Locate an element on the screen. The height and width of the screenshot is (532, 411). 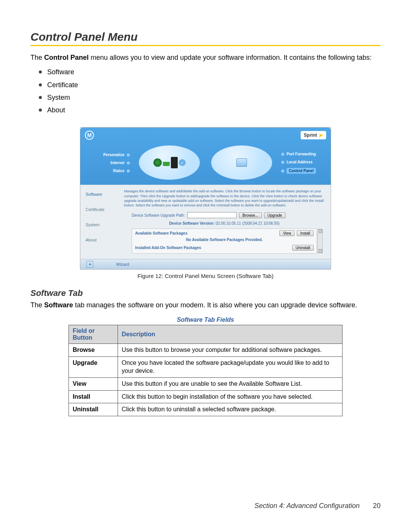
router-icon is located at coordinates (174, 163).